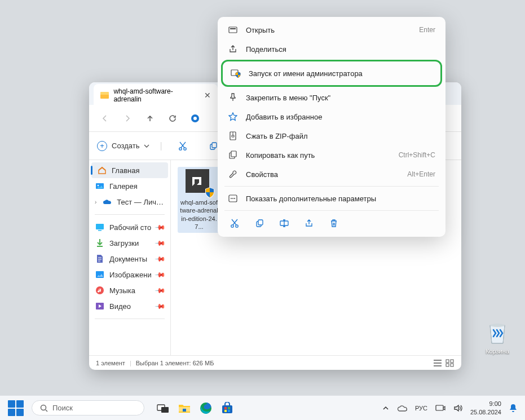 The image size is (525, 420). Describe the element at coordinates (227, 408) in the screenshot. I see `store-button` at that location.